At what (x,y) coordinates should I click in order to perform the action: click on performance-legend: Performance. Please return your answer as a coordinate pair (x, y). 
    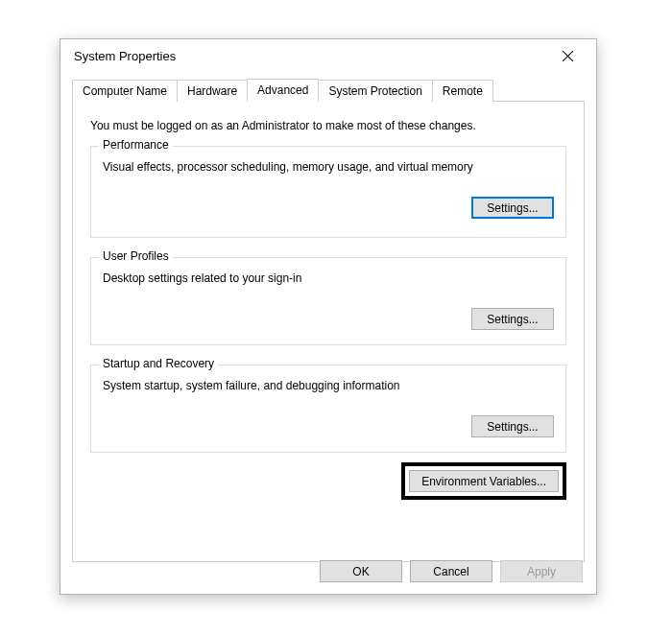
    Looking at the image, I should click on (136, 145).